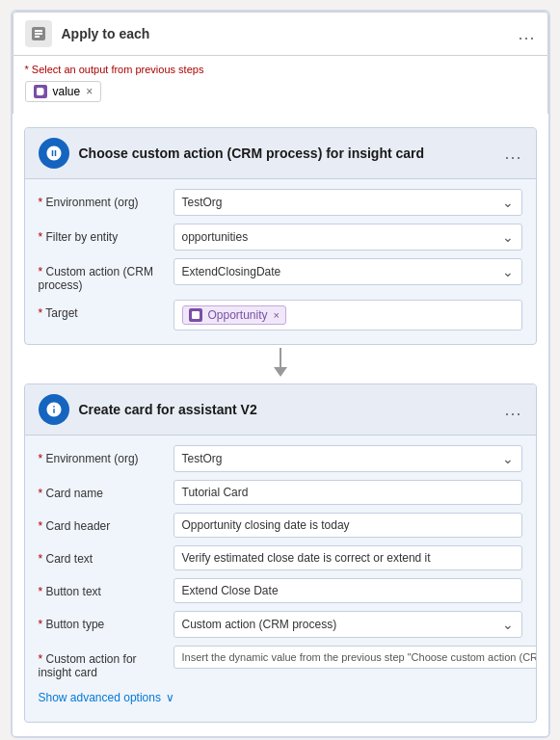 The image size is (560, 740). What do you see at coordinates (266, 525) in the screenshot?
I see `card-header-value: Opportunity closing date is today` at bounding box center [266, 525].